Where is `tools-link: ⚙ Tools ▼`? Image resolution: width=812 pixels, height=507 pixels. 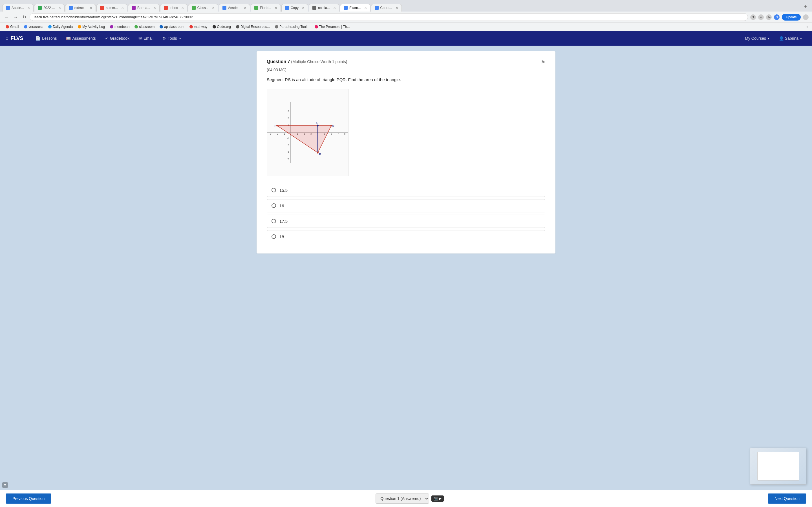 tools-link: ⚙ Tools ▼ is located at coordinates (172, 38).